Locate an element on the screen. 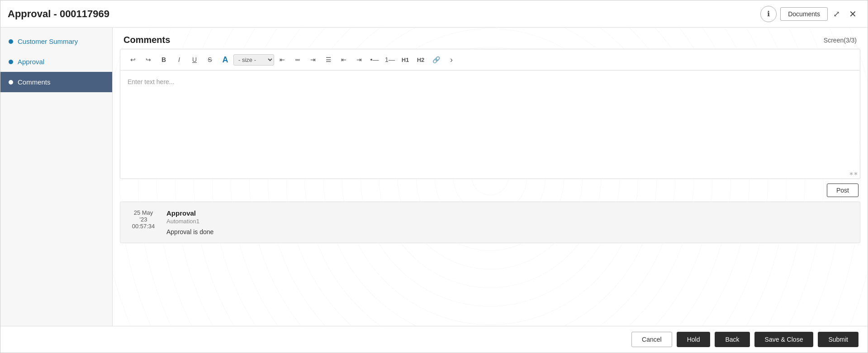 This screenshot has height=353, width=868. sidebar-item-customer-summary: Customer Summary is located at coordinates (56, 42).